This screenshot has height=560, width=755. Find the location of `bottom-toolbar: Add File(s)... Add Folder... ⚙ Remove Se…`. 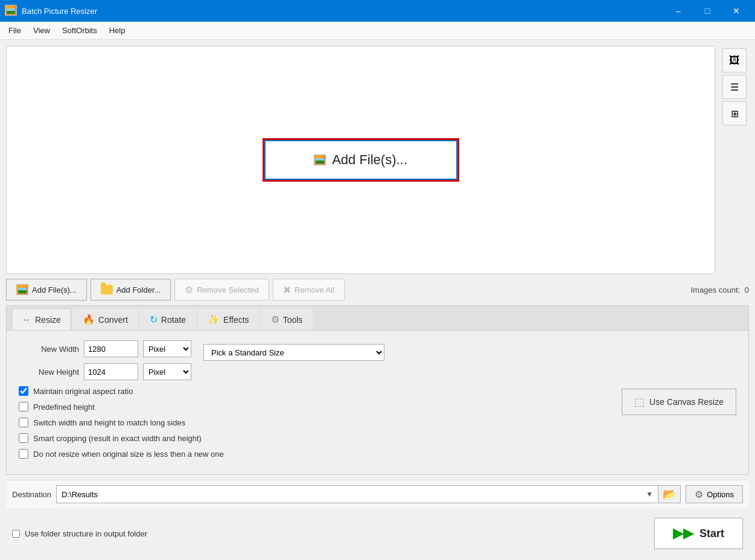

bottom-toolbar: Add File(s)... Add Folder... ⚙ Remove Se… is located at coordinates (378, 290).